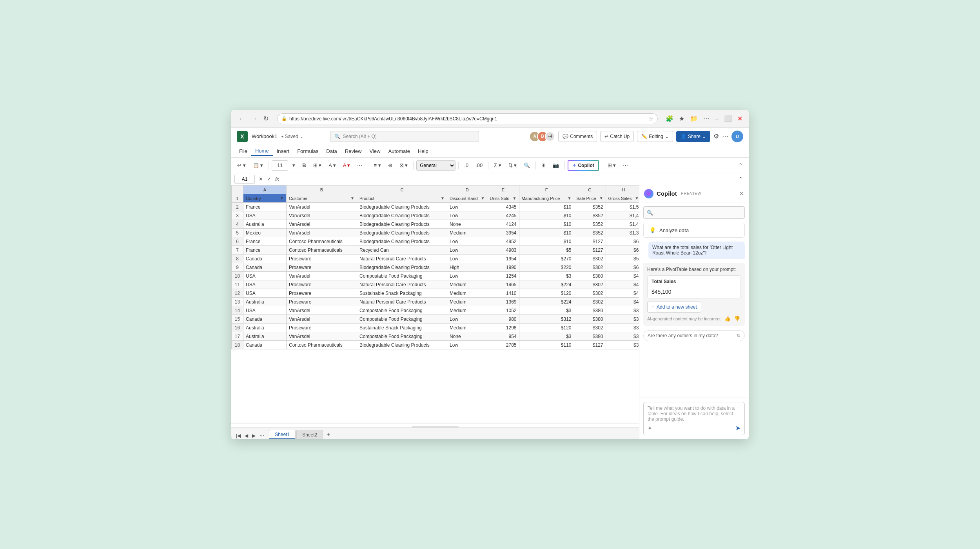 The image size is (980, 549). What do you see at coordinates (622, 190) in the screenshot?
I see `col-header-h: H` at bounding box center [622, 190].